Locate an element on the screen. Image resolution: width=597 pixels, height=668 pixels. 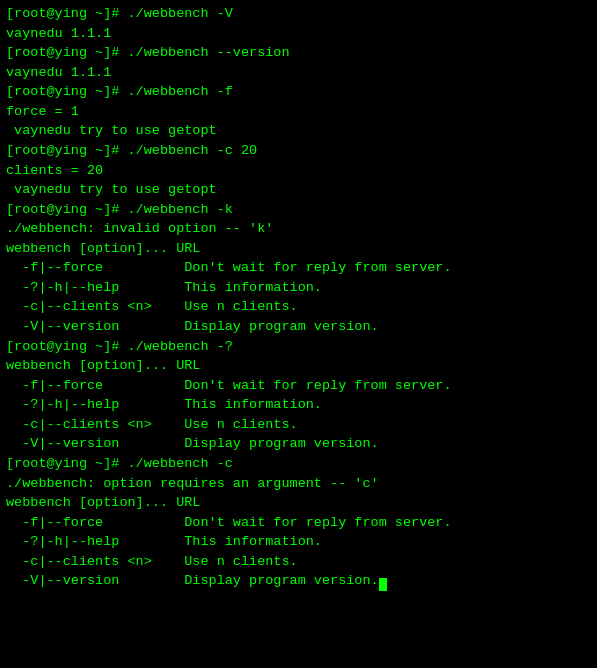
terminal-cursor is located at coordinates (383, 584).